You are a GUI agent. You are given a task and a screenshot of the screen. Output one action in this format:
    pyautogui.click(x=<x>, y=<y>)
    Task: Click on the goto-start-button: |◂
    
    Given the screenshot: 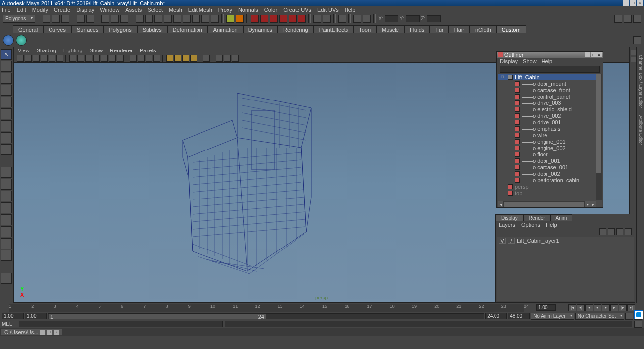 What is the action you would take?
    pyautogui.click(x=572, y=308)
    